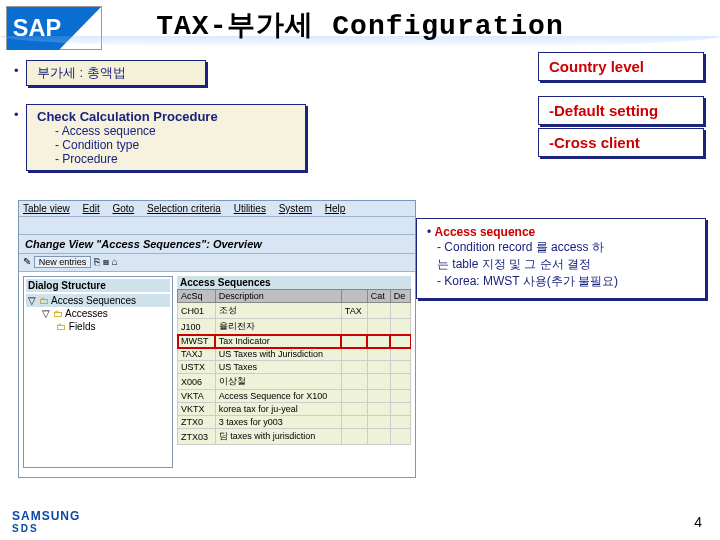 The width and height of the screenshot is (720, 540). I want to click on table-cell: Tax Indicator, so click(278, 342).